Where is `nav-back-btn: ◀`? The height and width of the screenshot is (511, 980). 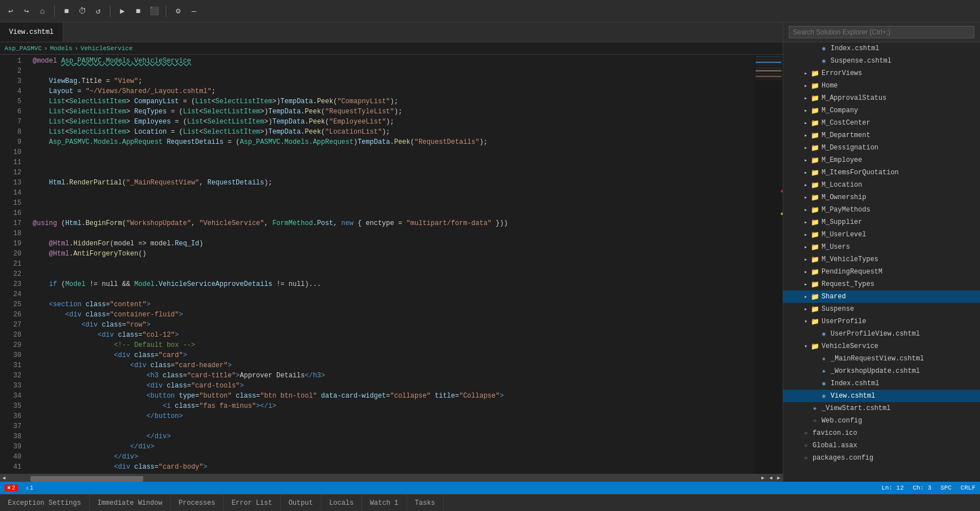 nav-back-btn: ◀ is located at coordinates (771, 478).